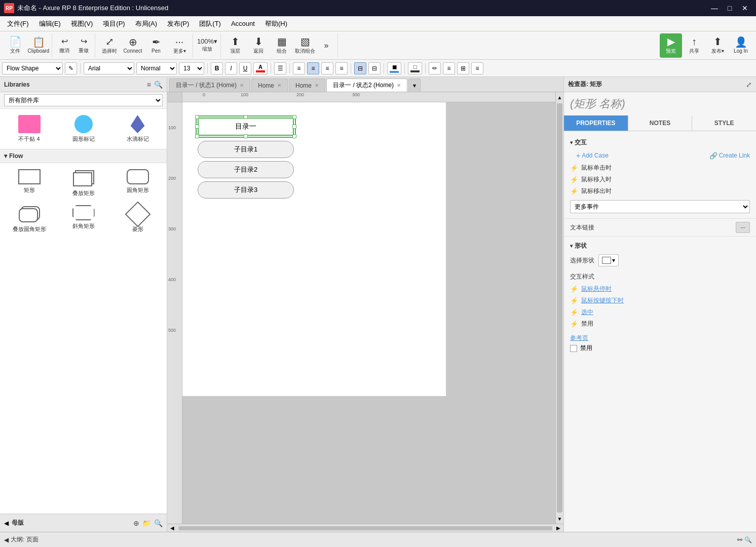 This screenshot has height=547, width=756. What do you see at coordinates (360, 68) in the screenshot?
I see `valign-mid-button: ⊟` at bounding box center [360, 68].